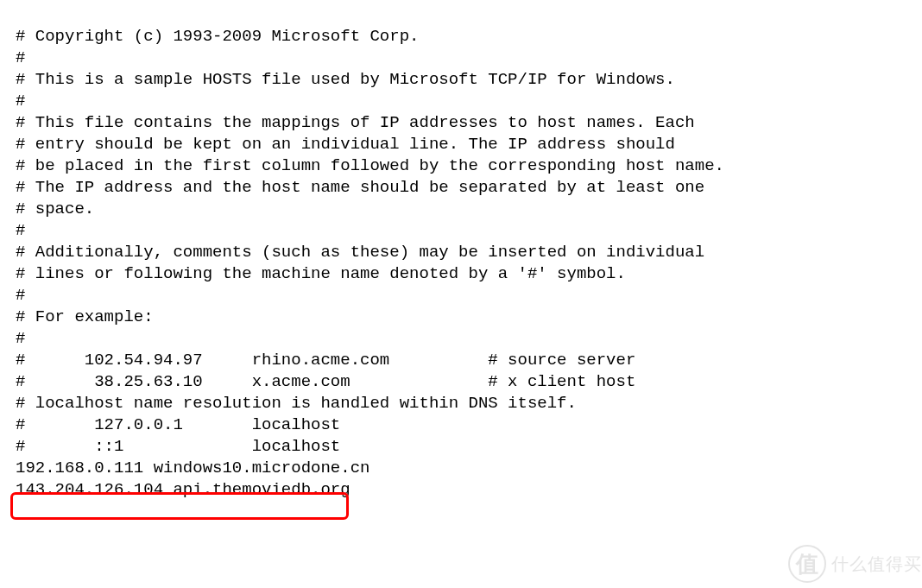  I want to click on file-line: # Copyright (c) 1993-2009 Microsoft Corp…, so click(461, 36).